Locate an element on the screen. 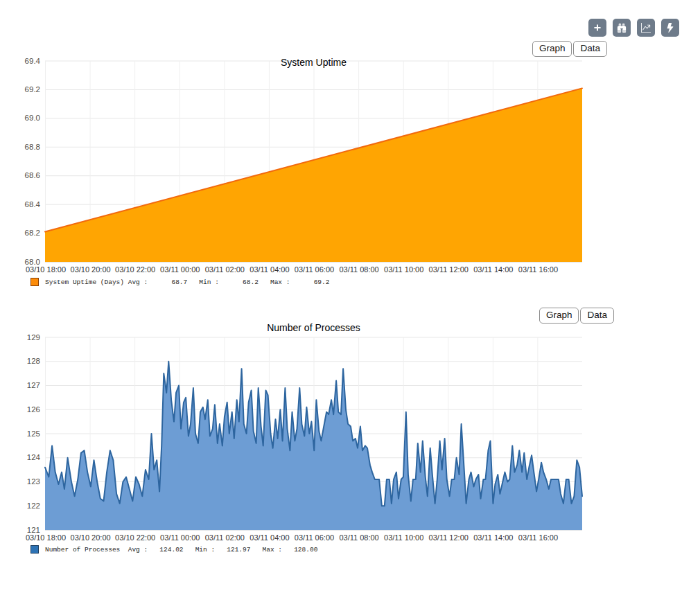  y-tick-label: 68.8 is located at coordinates (27, 147).